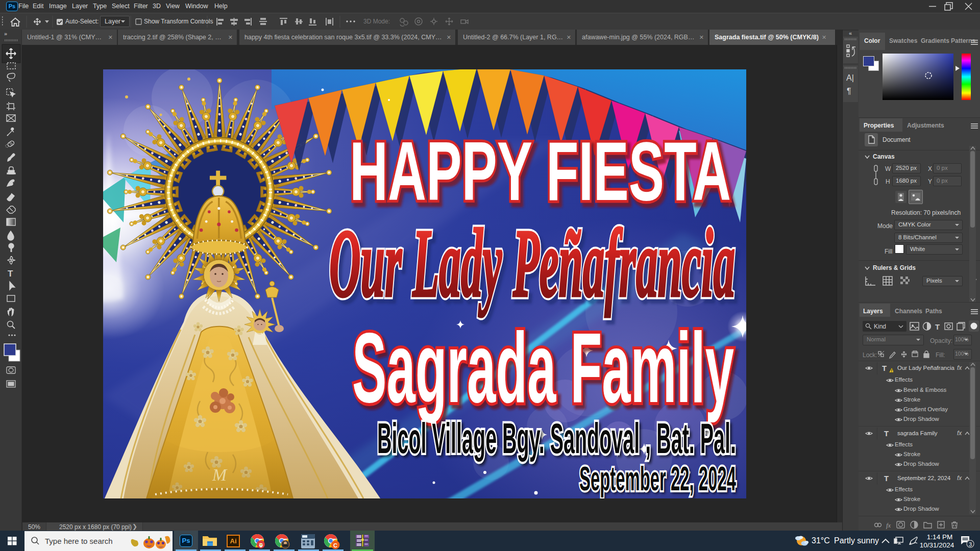 This screenshot has height=551, width=980. Describe the element at coordinates (556, 438) in the screenshot. I see `svg-text:Bicol Village Bgy. Sandoval ,: Bicol Village Bgy. Sandoval , Bat. Pal.` at that location.